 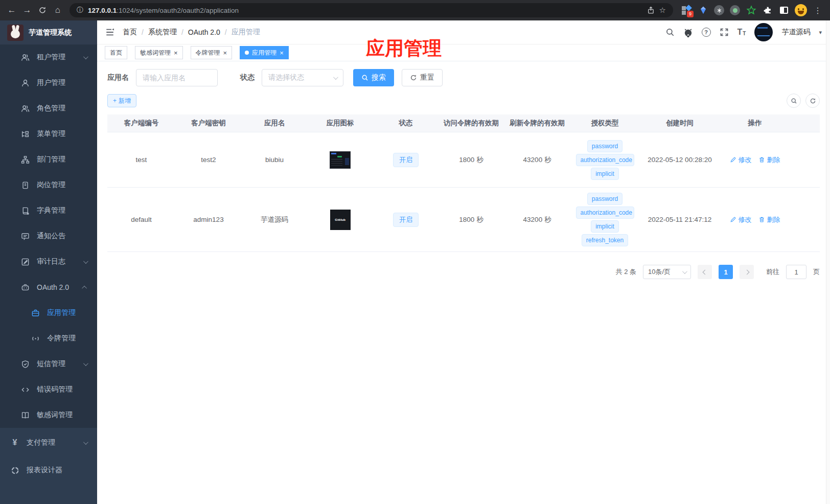 What do you see at coordinates (735, 10) in the screenshot?
I see `extension-record-icon` at bounding box center [735, 10].